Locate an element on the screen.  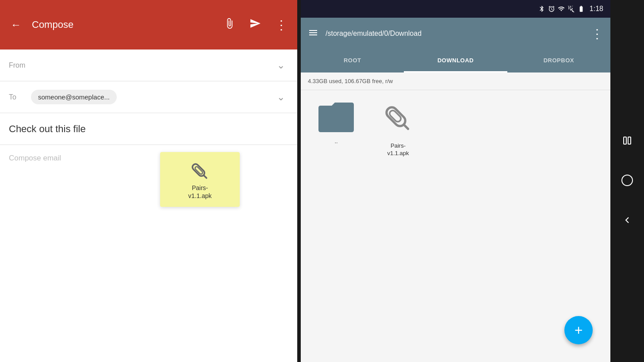
status-icons: 1:18 is located at coordinates (571, 9).